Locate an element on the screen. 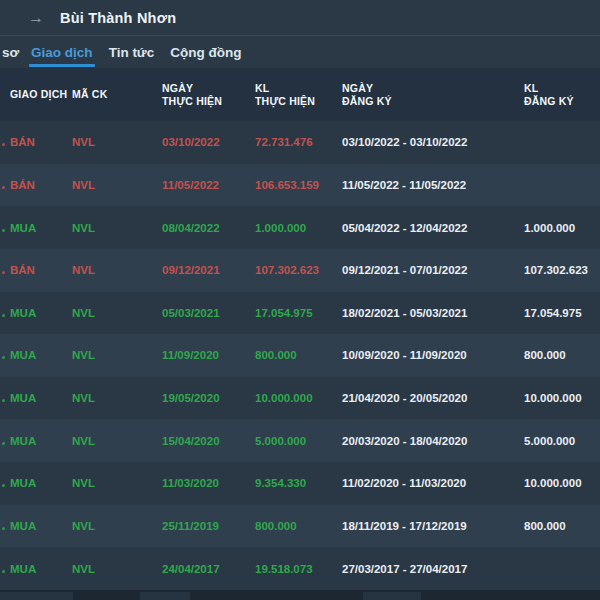 This screenshot has height=600, width=600. executed-volume-cell: 19.518.073 is located at coordinates (298, 569).